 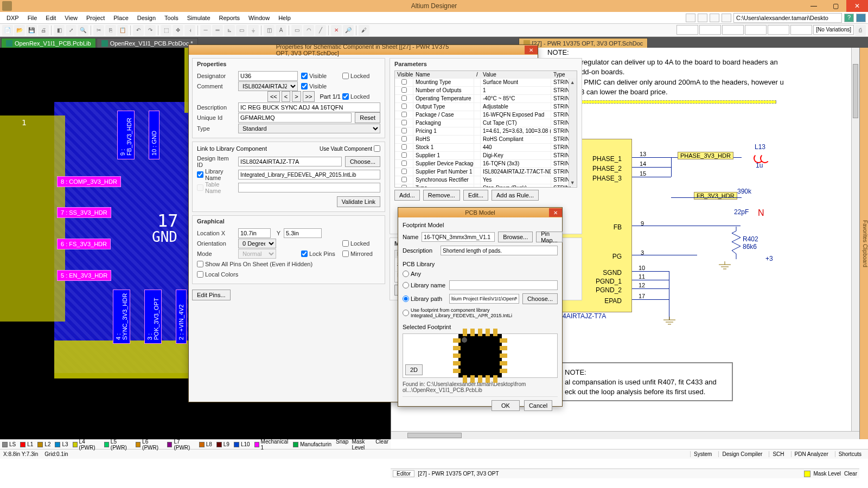 What do you see at coordinates (241, 30) in the screenshot?
I see `port-icon: ▭` at bounding box center [241, 30].